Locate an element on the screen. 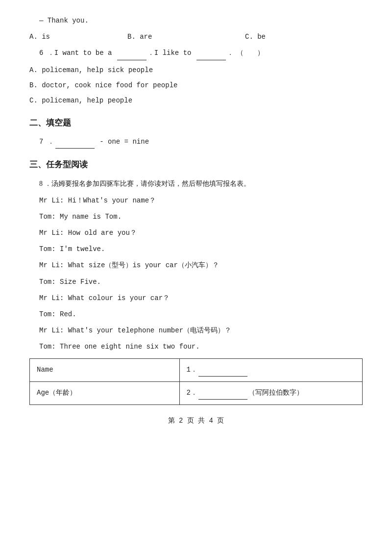 The image size is (392, 555). dialog-line-3: Mr Li: How old are you？ is located at coordinates (196, 233).